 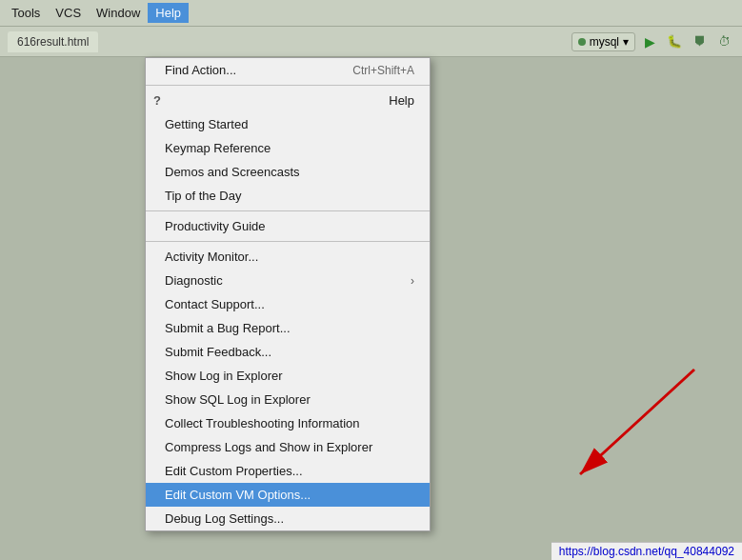 What do you see at coordinates (626, 42) in the screenshot?
I see `run-config-dropdown-icon: ▾` at bounding box center [626, 42].